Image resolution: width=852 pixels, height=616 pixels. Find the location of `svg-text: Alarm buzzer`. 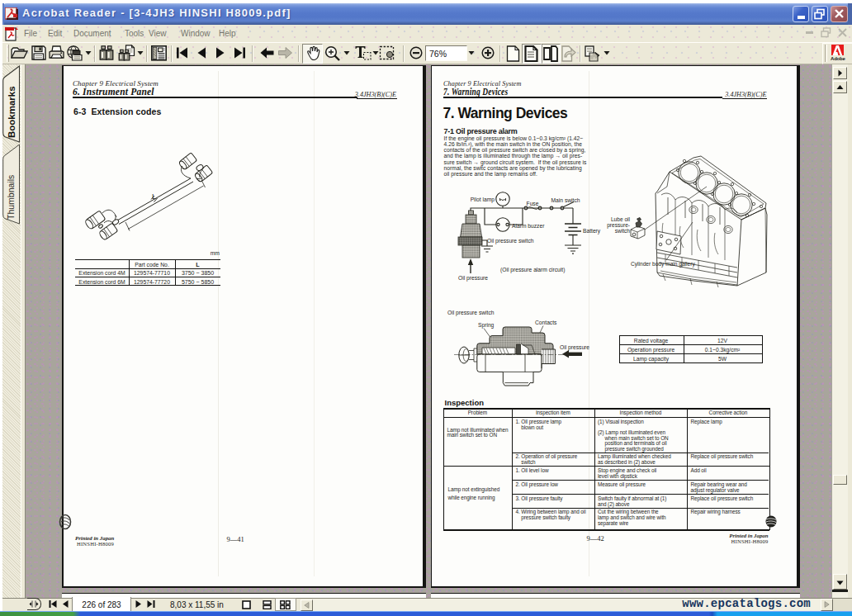

svg-text: Alarm buzzer is located at coordinates (528, 226).